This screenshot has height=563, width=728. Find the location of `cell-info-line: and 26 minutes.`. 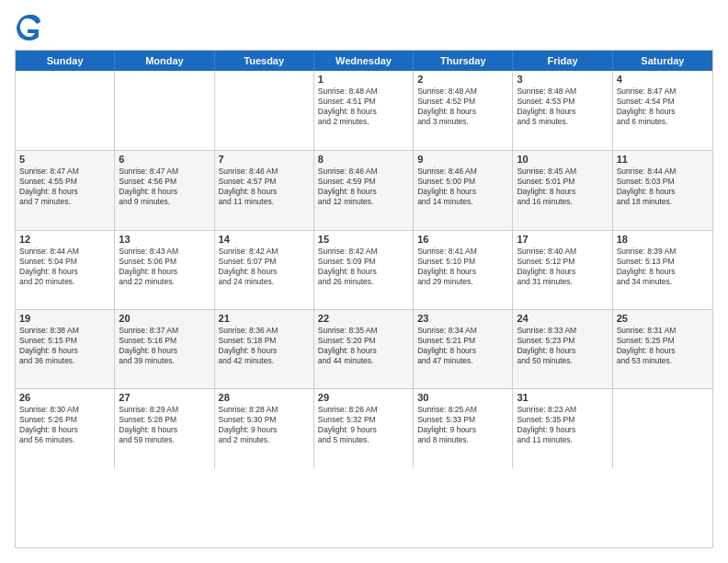

cell-info-line: and 26 minutes. is located at coordinates (364, 282).